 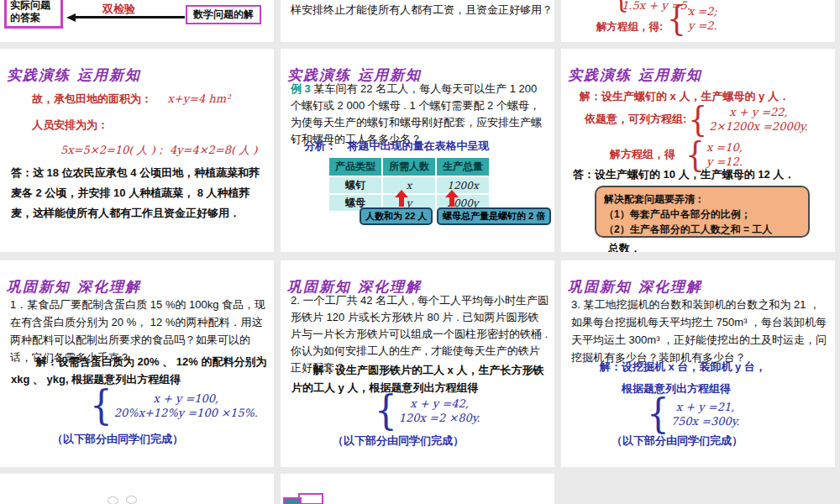 I want to click on solution-box-label: 数学问题的解, so click(x=223, y=15).